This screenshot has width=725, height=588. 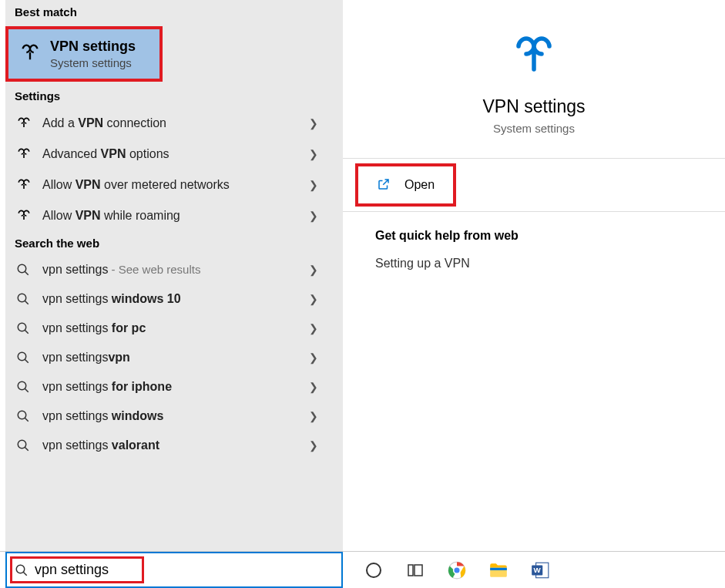 I want to click on web-result-item: vpn settings valorant ❯, so click(x=174, y=445).